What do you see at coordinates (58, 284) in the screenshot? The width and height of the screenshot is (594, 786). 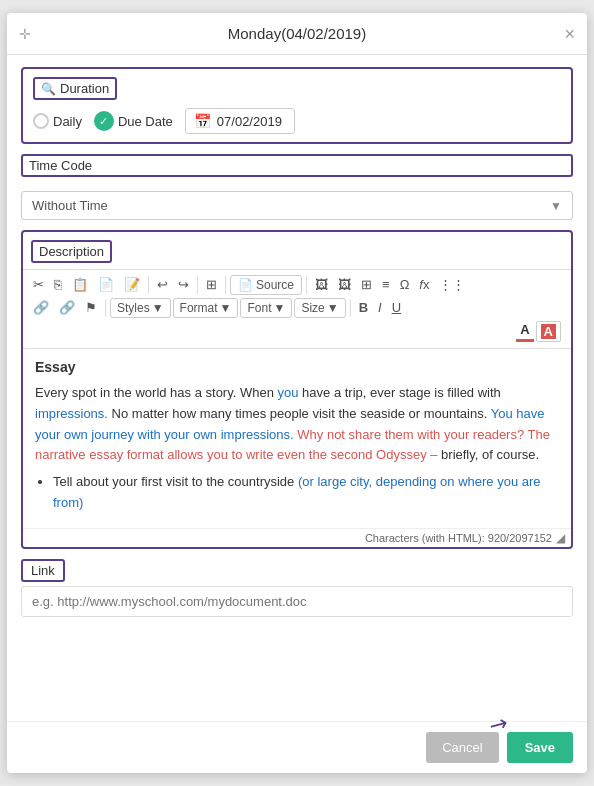 I see `copy-button: ⎘` at bounding box center [58, 284].